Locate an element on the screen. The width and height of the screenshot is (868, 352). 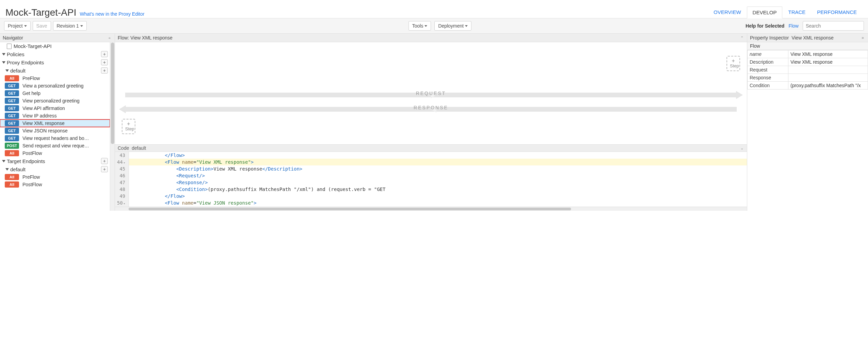
header-tabs: OVERVIEW DEVELOP TRACE PERFORMANCE is located at coordinates (785, 12).